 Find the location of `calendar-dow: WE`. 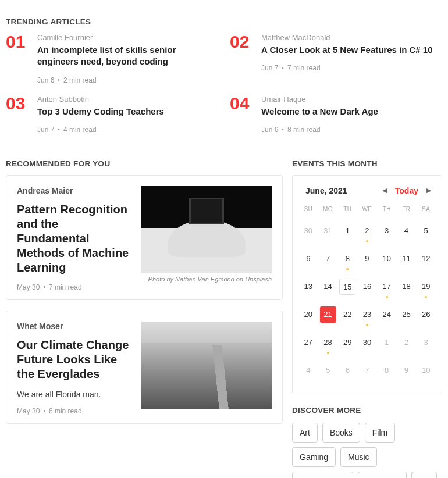

calendar-dow: WE is located at coordinates (367, 211).